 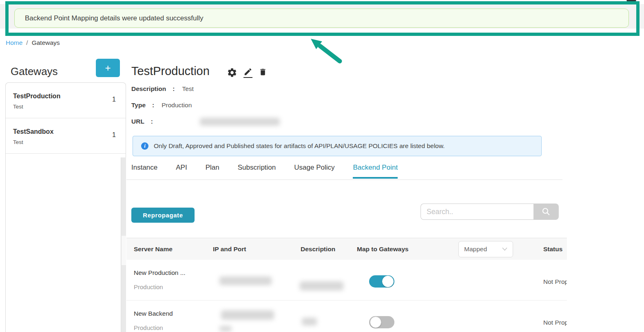 What do you see at coordinates (321, 18) in the screenshot?
I see `success-toast: Backend Point Mapping details were updat…` at bounding box center [321, 18].